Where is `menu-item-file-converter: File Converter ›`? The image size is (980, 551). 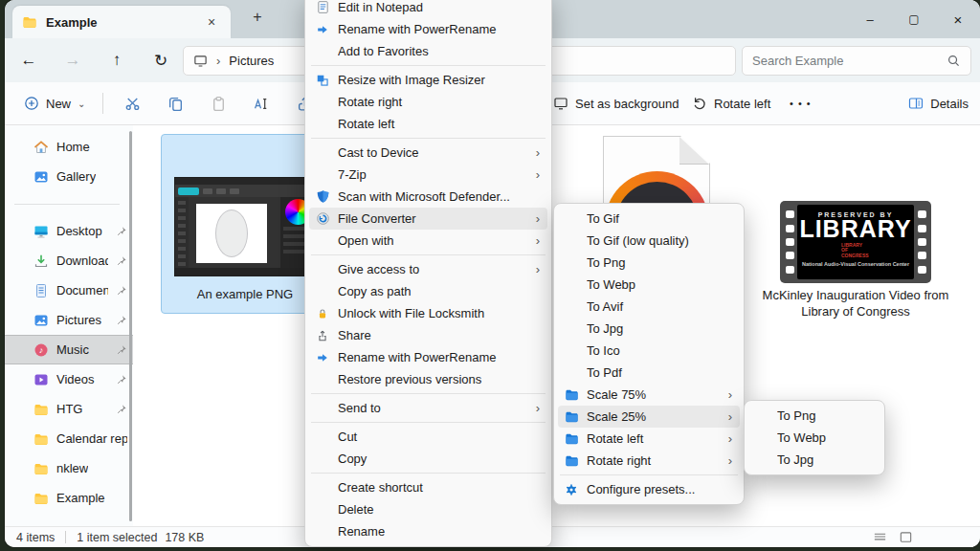 menu-item-file-converter: File Converter › is located at coordinates (429, 218).